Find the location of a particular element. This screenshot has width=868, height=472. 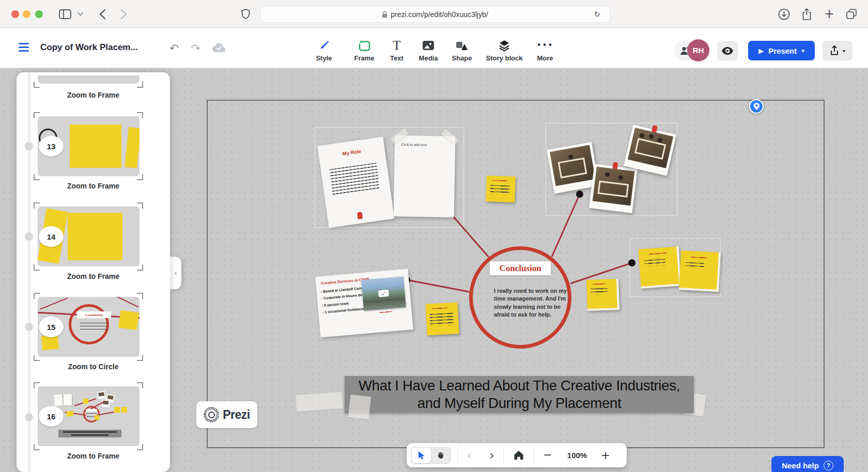

cursor-icon is located at coordinates (422, 455).